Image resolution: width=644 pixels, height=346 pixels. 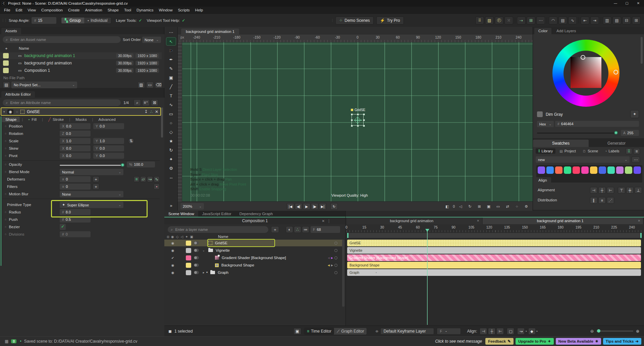 What do you see at coordinates (511, 331) in the screenshot?
I see `bounding-box-icon: ▢` at bounding box center [511, 331].